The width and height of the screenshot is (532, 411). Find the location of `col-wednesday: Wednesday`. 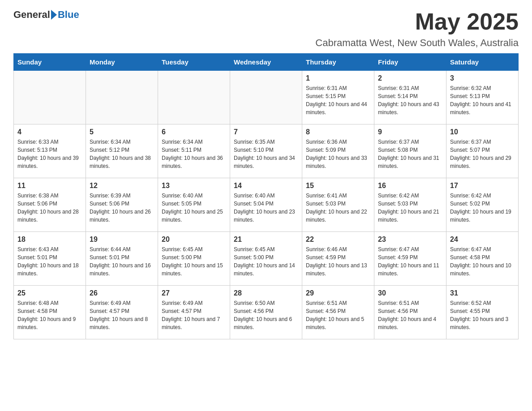

col-wednesday: Wednesday is located at coordinates (266, 62).